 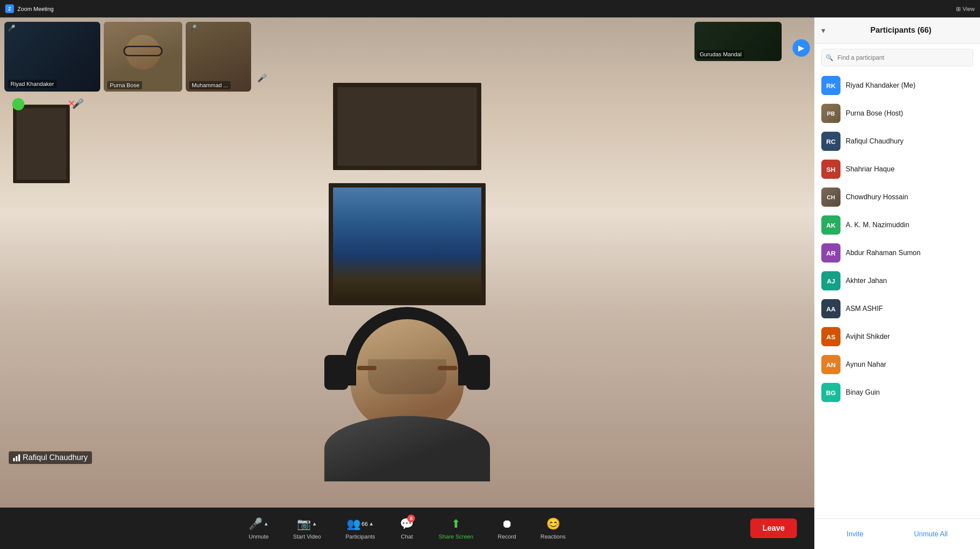 What do you see at coordinates (259, 529) in the screenshot?
I see `mute-button: 🎤 ▲ Unmute` at bounding box center [259, 529].